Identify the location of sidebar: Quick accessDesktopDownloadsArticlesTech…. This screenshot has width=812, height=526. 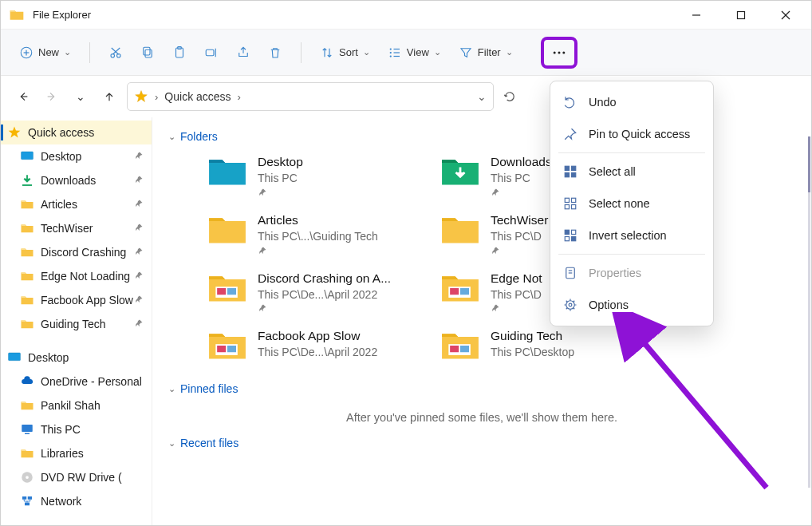
(77, 321).